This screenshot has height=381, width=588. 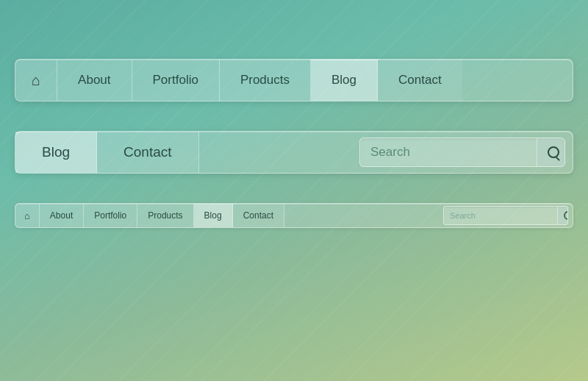 What do you see at coordinates (110, 216) in the screenshot?
I see `nav-small-portfolio: Portfolio` at bounding box center [110, 216].